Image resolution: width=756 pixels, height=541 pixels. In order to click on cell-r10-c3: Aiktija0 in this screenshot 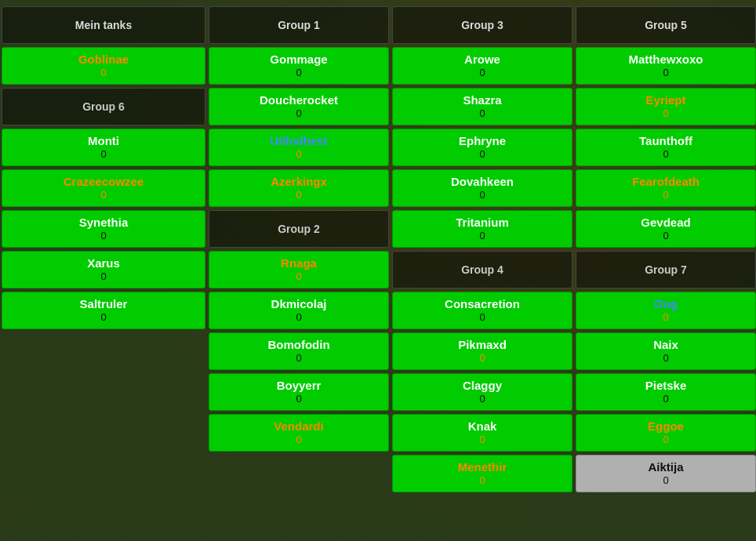, I will do `click(666, 474)`.